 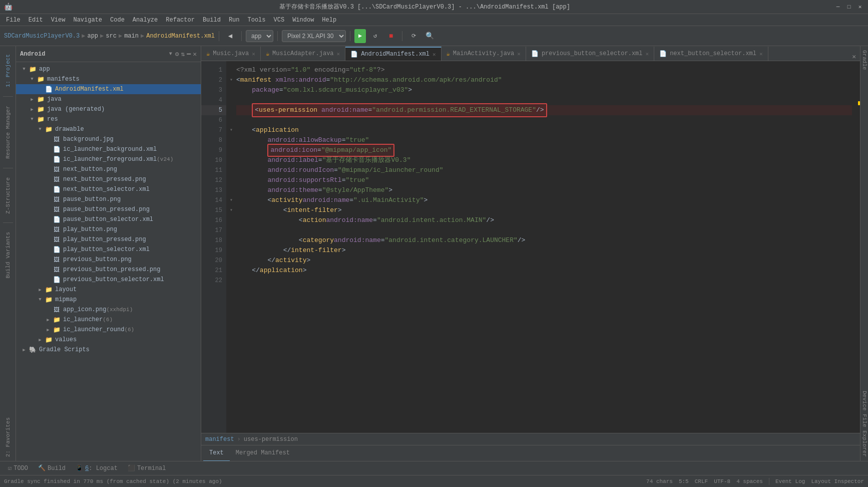 I want to click on breadcrumb-src: src, so click(x=111, y=36).